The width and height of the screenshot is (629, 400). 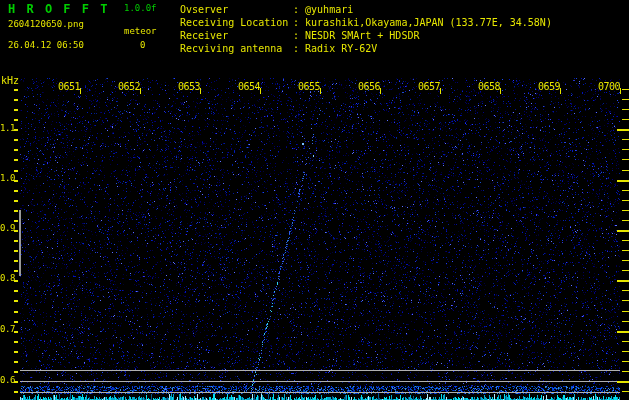 I want to click on meteor-count: 0, so click(x=142, y=46).